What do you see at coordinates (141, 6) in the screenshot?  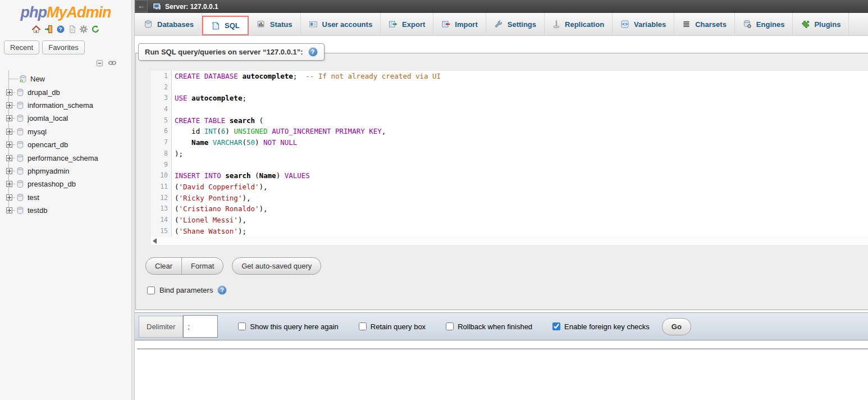 I see `sidebar-toggle-button: ←` at bounding box center [141, 6].